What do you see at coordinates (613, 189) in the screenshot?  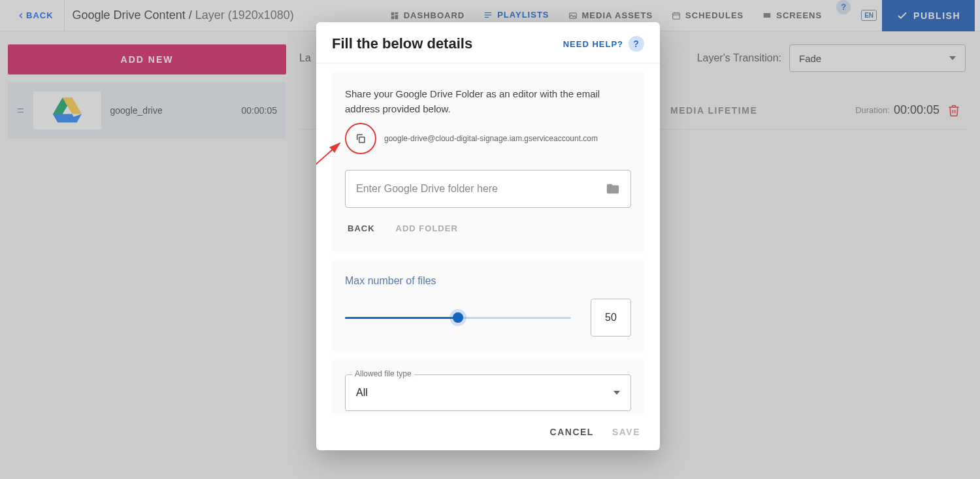 I see `folder-icon` at bounding box center [613, 189].